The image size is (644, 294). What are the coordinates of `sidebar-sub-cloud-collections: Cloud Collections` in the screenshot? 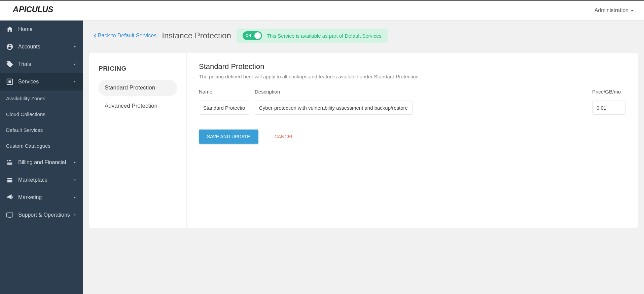 It's located at (42, 114).